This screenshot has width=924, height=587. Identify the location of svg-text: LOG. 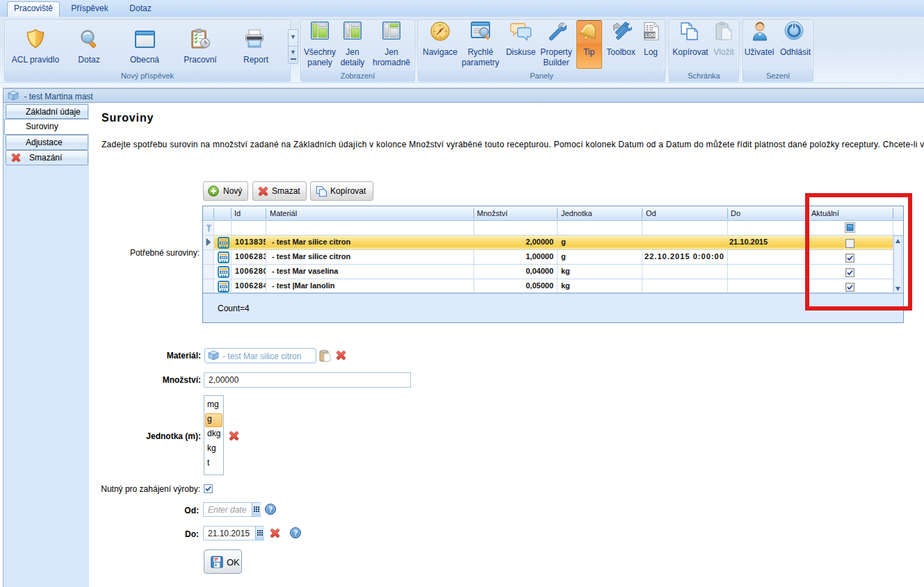
(651, 35).